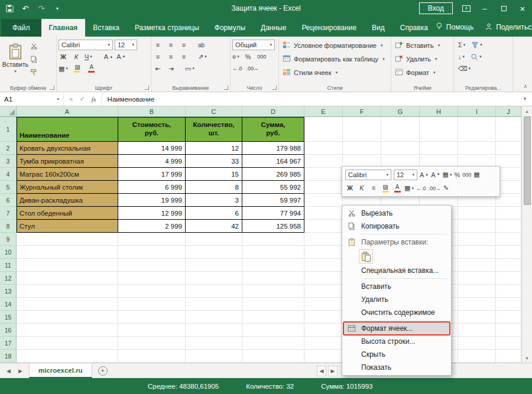  What do you see at coordinates (368, 175) in the screenshot?
I see `mini-font-name-select: Calibri▾` at bounding box center [368, 175].